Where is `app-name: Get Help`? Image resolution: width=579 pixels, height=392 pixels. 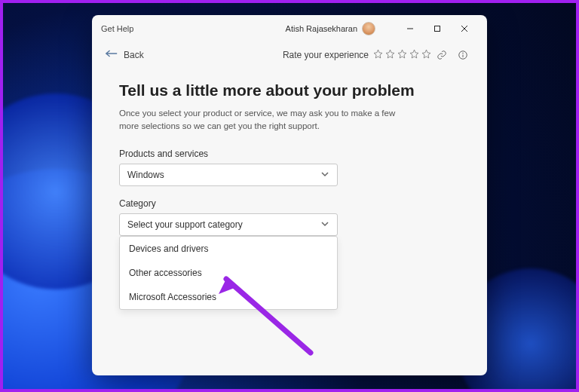 app-name: Get Help is located at coordinates (118, 29).